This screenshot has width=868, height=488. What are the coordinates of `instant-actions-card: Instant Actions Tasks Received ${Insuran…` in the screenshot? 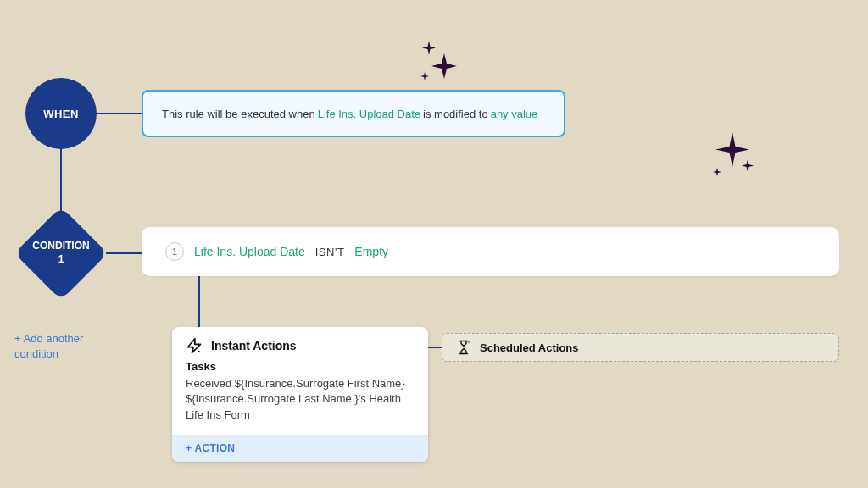 It's located at (300, 395).